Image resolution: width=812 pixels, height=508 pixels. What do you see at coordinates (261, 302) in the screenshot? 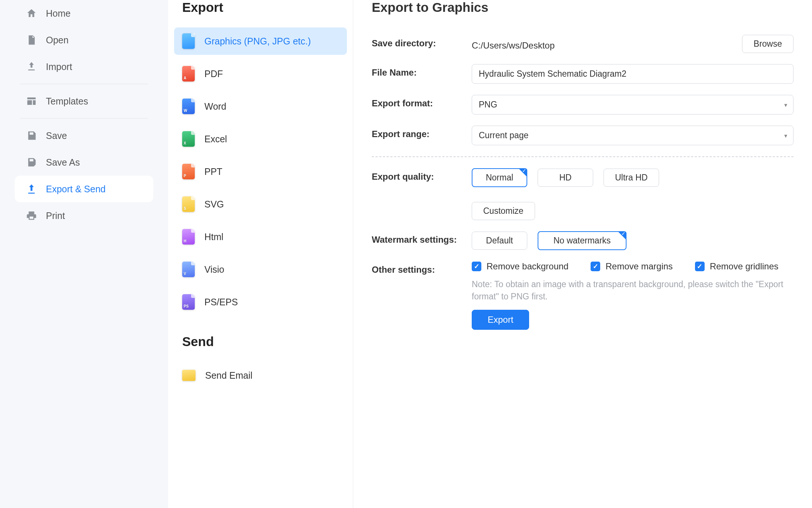
I see `format-item-ps-eps: PS PS/EPS` at bounding box center [261, 302].